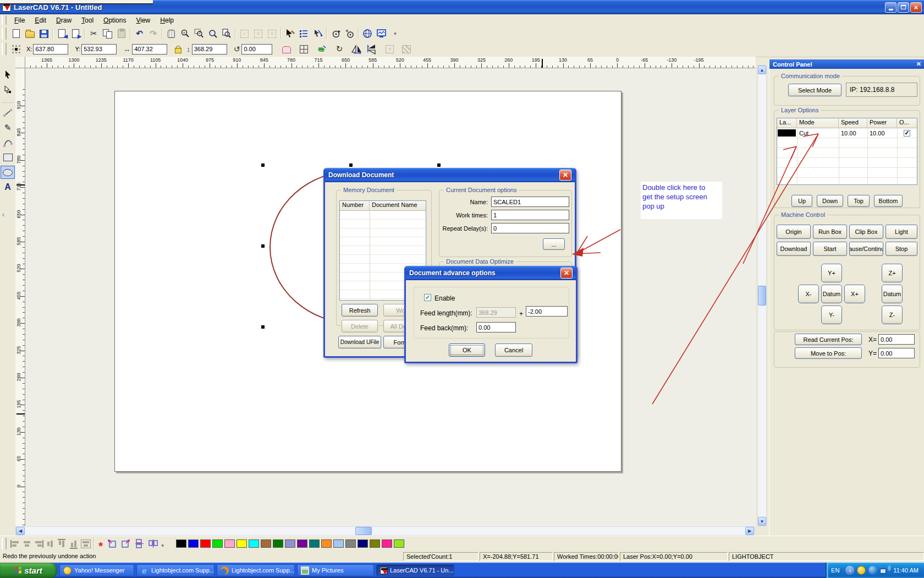  I want to click on y-position-field, so click(99, 50).